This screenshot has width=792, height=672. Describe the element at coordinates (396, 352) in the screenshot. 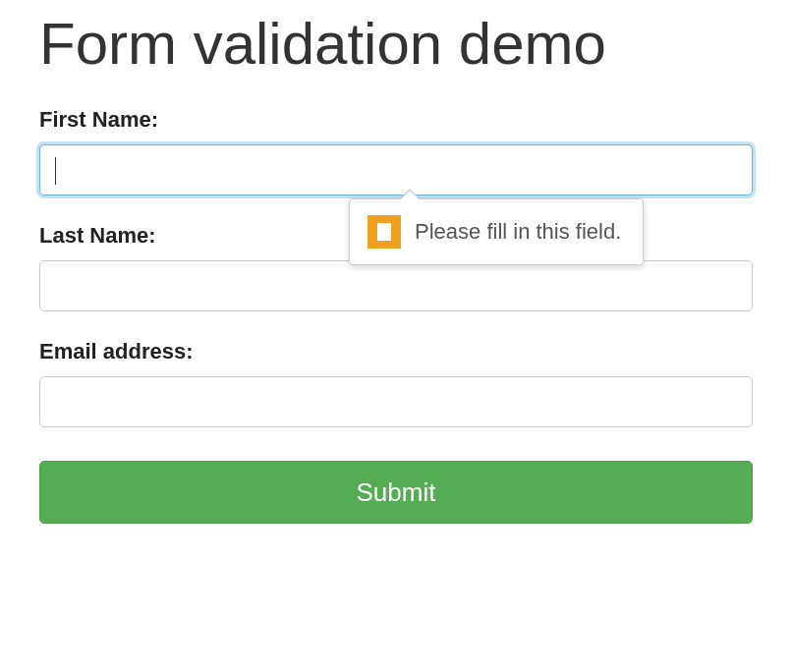

I see `email-label: Email address:` at that location.